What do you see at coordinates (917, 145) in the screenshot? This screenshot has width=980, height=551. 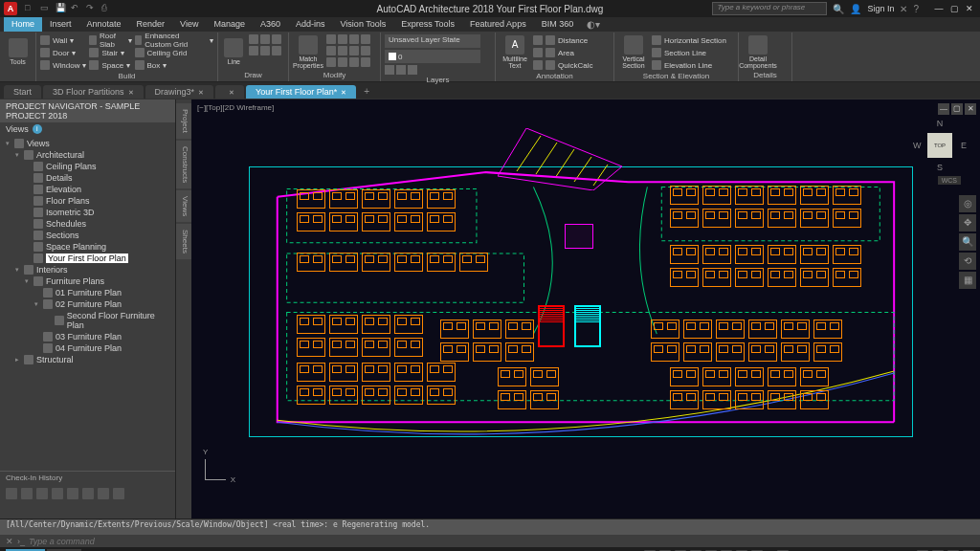 I see `compass-w: W` at bounding box center [917, 145].